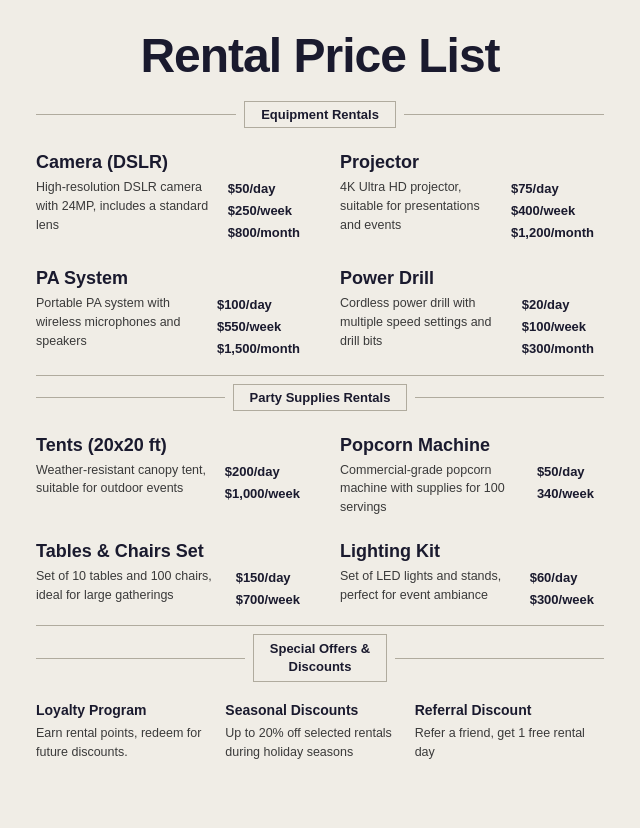 The width and height of the screenshot is (640, 828). What do you see at coordinates (320, 658) in the screenshot?
I see `special-section-label: Special Offers &Discounts` at bounding box center [320, 658].